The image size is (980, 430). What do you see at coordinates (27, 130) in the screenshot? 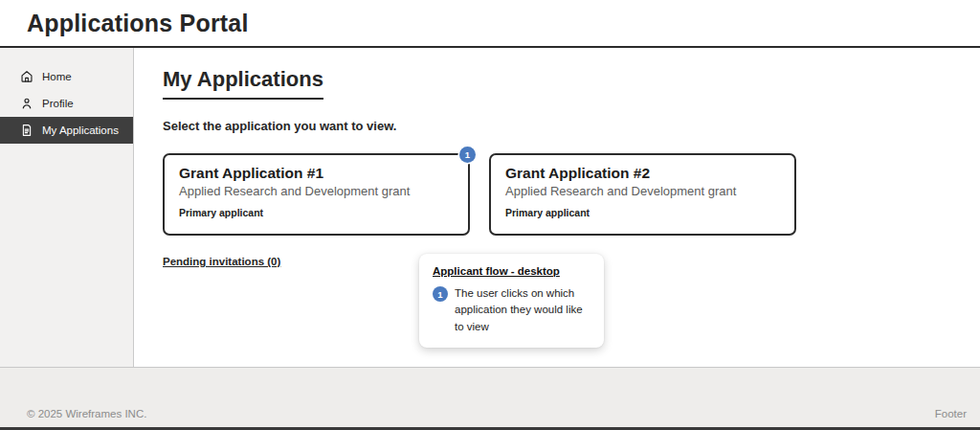
I see `document-icon` at bounding box center [27, 130].